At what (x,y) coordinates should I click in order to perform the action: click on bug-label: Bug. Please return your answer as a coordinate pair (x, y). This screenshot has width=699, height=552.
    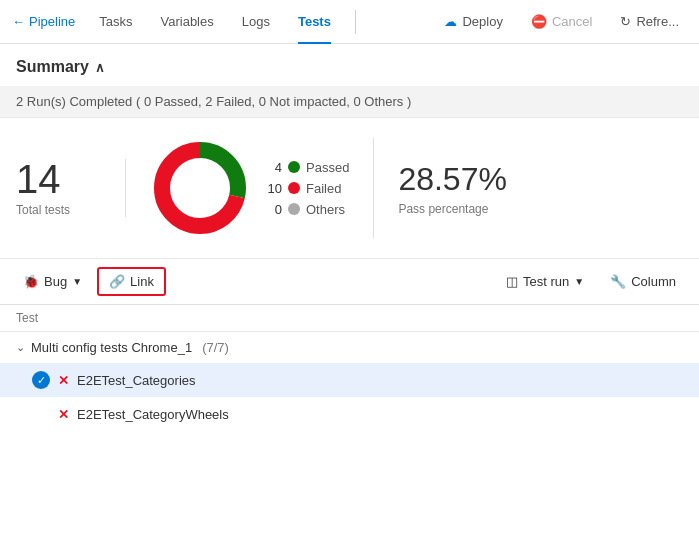
    Looking at the image, I should click on (56, 282).